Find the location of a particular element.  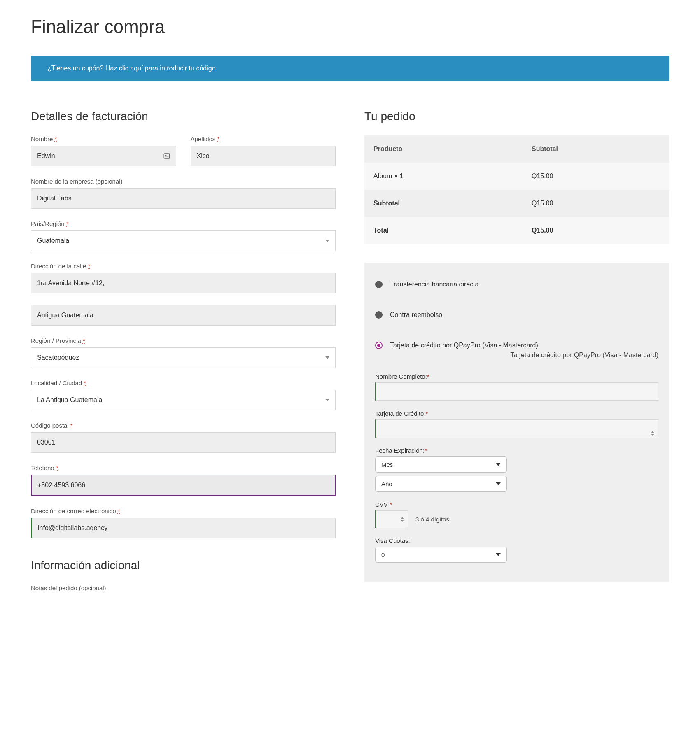

cvv-label: CVV * is located at coordinates (517, 505).